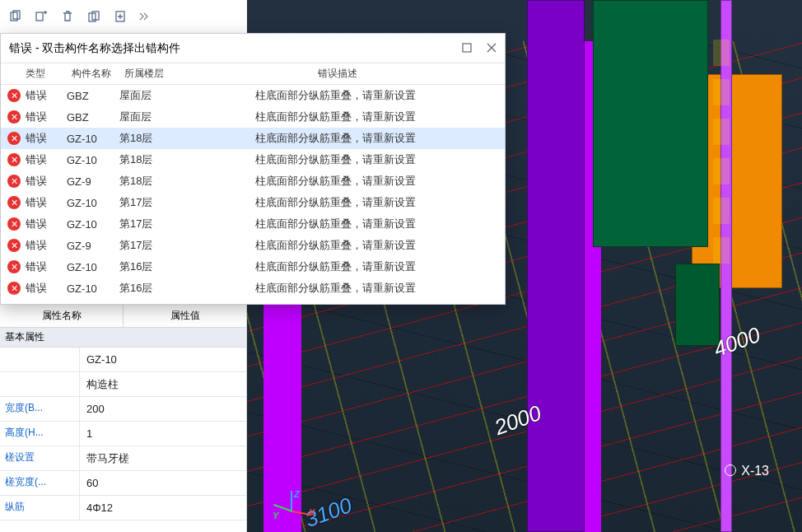 Image resolution: width=802 pixels, height=532 pixels. What do you see at coordinates (40, 483) in the screenshot?
I see `property-label: 槎宽度(...` at bounding box center [40, 483].